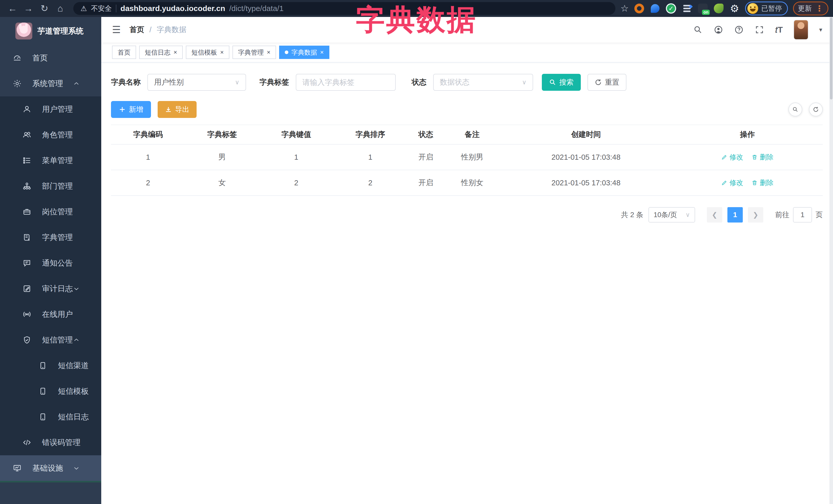  I want to click on sidebar-item-errcode: 错误码管理, so click(51, 442).